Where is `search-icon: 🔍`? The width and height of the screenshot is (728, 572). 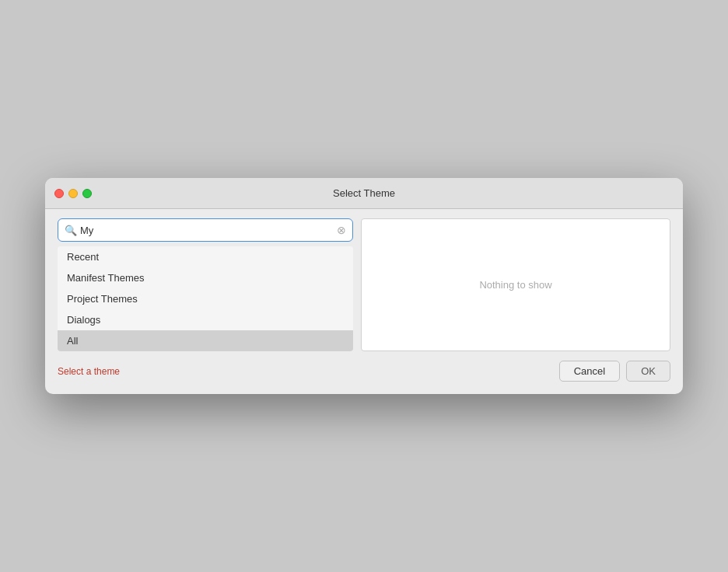 search-icon: 🔍 is located at coordinates (71, 230).